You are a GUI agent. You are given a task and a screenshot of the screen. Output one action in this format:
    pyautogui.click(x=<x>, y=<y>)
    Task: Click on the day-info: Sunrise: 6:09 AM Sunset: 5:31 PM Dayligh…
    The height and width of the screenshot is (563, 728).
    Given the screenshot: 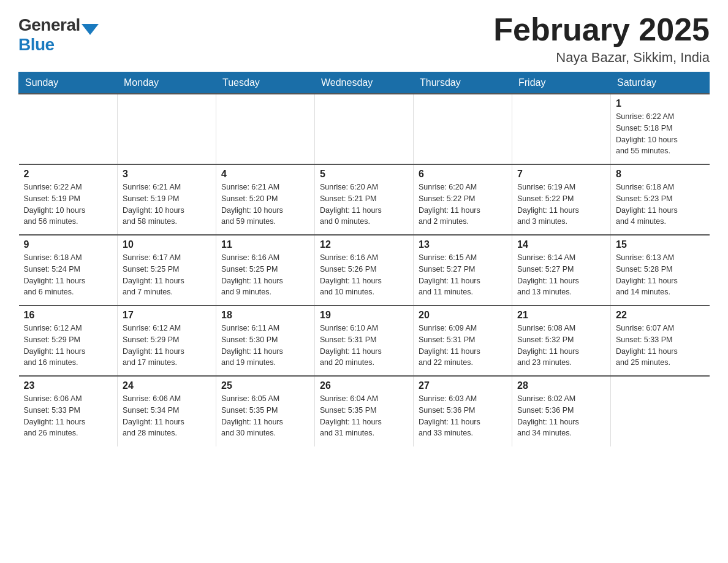 What is the action you would take?
    pyautogui.click(x=463, y=346)
    